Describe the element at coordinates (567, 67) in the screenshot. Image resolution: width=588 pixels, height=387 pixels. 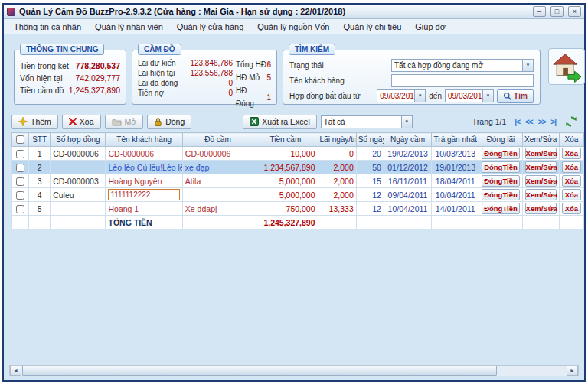
I see `home-button` at that location.